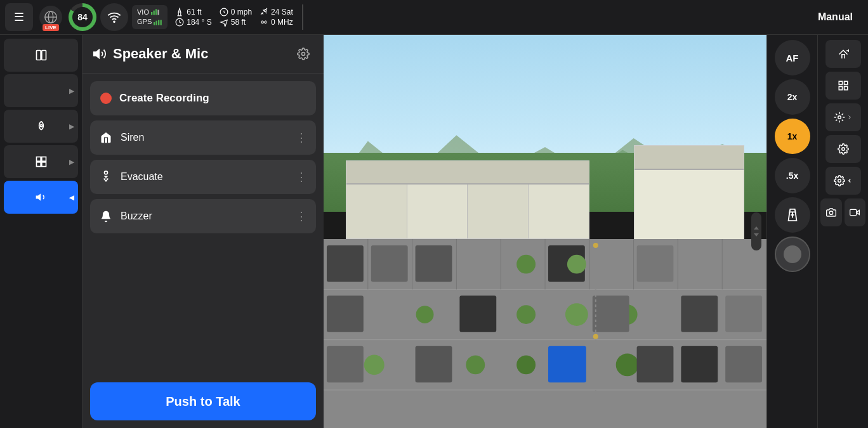 This screenshot has height=428, width=868. I want to click on grid-chevron-icon: ▶, so click(72, 162).